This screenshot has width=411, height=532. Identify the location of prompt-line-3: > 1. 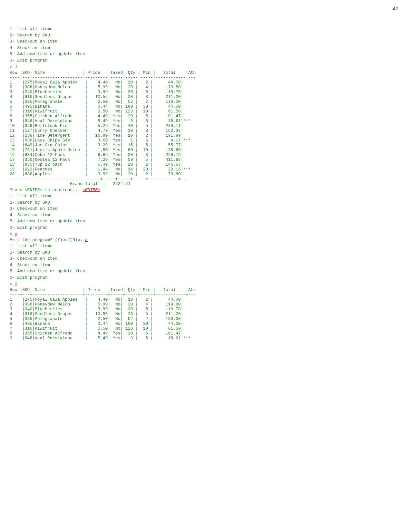
(206, 284).